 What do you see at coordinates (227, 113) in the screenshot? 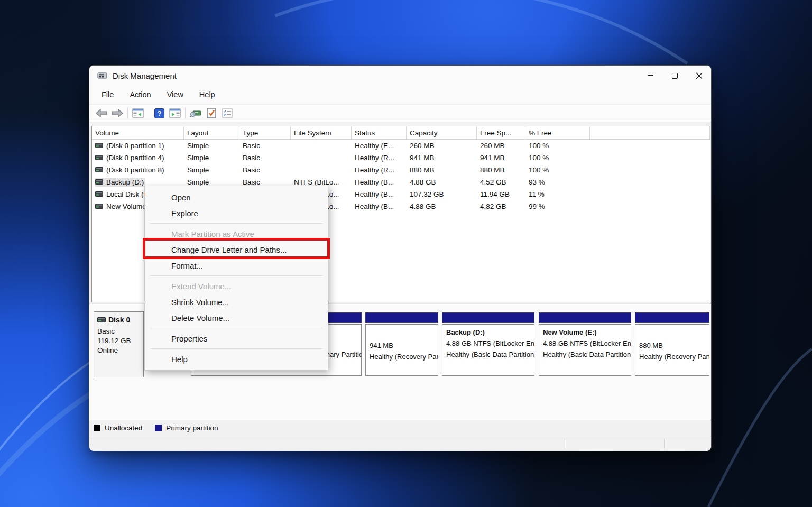
I see `properties-list-icon` at bounding box center [227, 113].